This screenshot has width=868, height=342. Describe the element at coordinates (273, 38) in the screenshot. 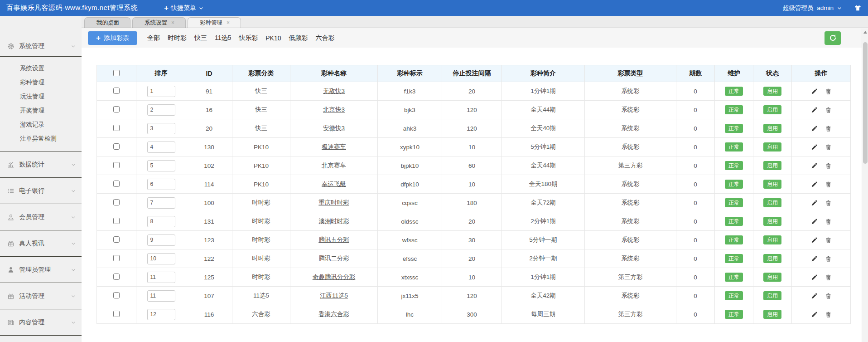

I see `filter-pk10: PK10` at that location.